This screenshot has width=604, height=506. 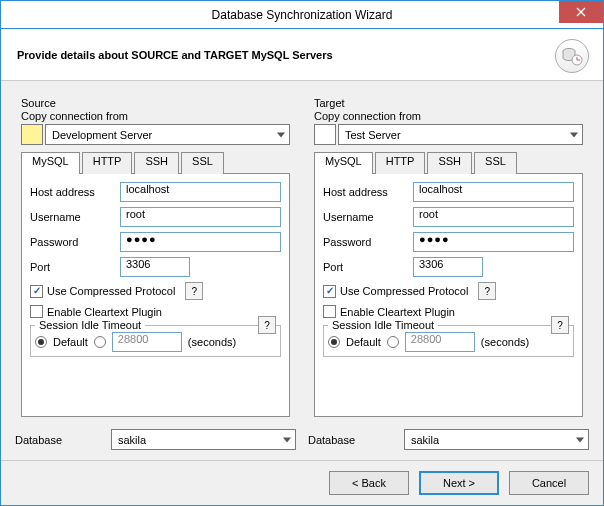 What do you see at coordinates (549, 483) in the screenshot?
I see `cancel-button: Cancel` at bounding box center [549, 483].